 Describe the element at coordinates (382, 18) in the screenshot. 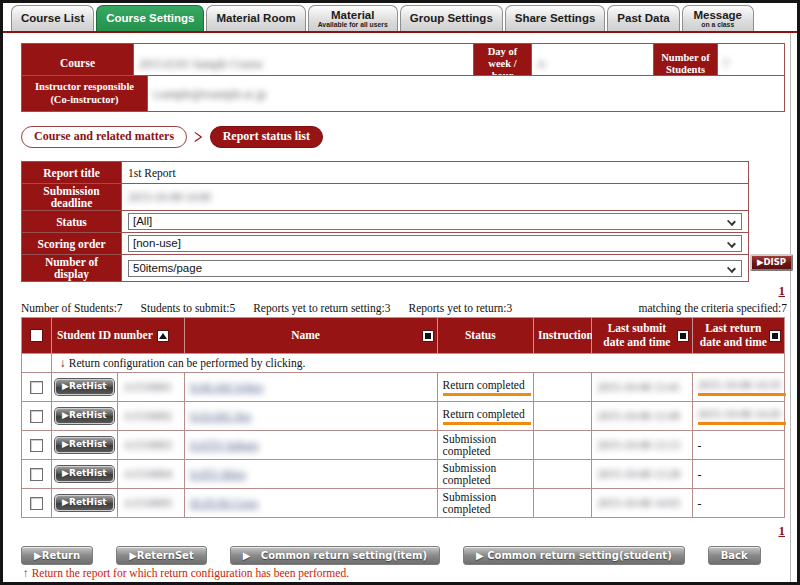

I see `tab-bar: Course List Course Settings Material Roo…` at that location.